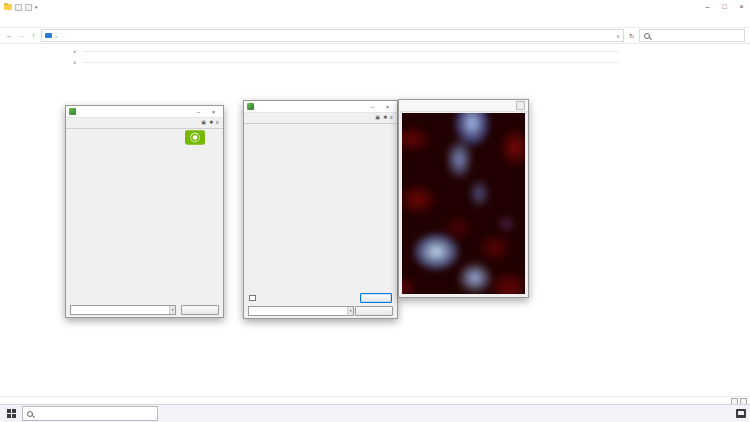 The image size is (750, 422). I want to click on group-header-folders, so click(412, 52).